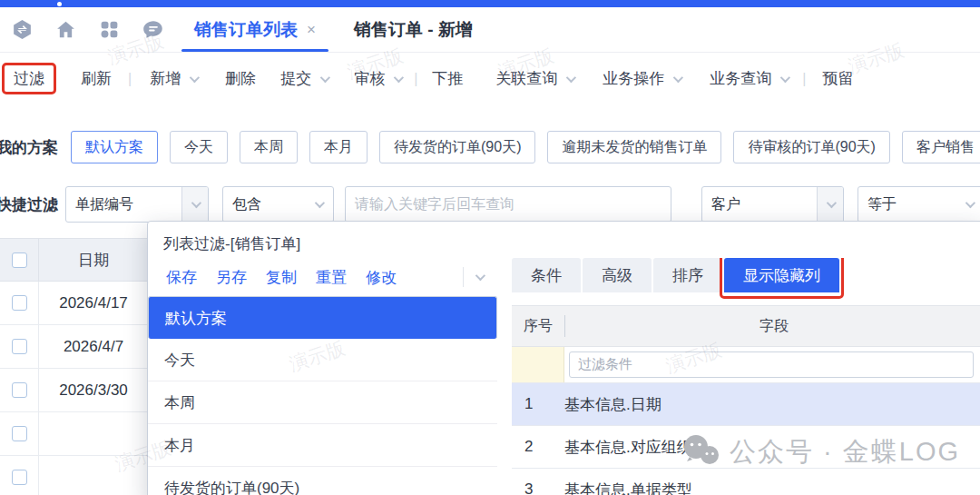 This screenshot has width=980, height=495. Describe the element at coordinates (240, 78) in the screenshot. I see `delete-button: 删除` at that location.